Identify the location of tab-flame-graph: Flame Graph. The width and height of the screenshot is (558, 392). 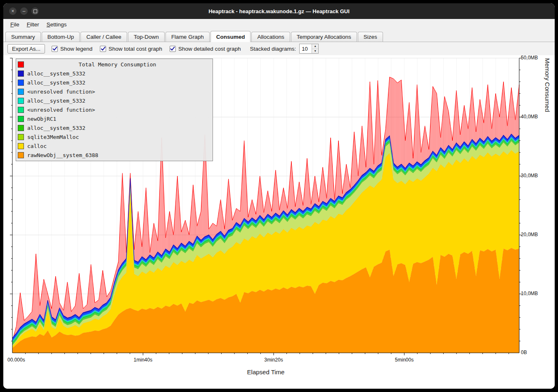
(187, 37).